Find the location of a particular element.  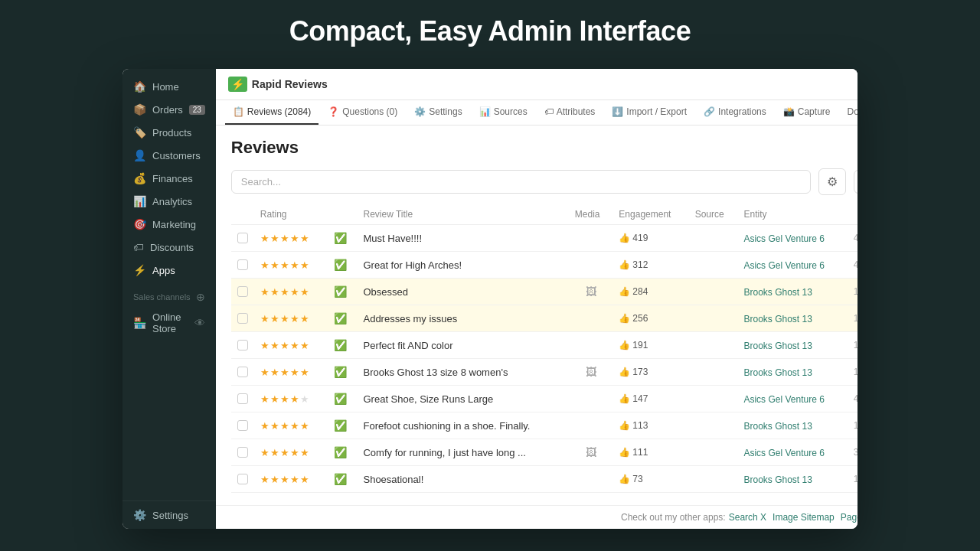

online-store-label: Online Store is located at coordinates (170, 323).